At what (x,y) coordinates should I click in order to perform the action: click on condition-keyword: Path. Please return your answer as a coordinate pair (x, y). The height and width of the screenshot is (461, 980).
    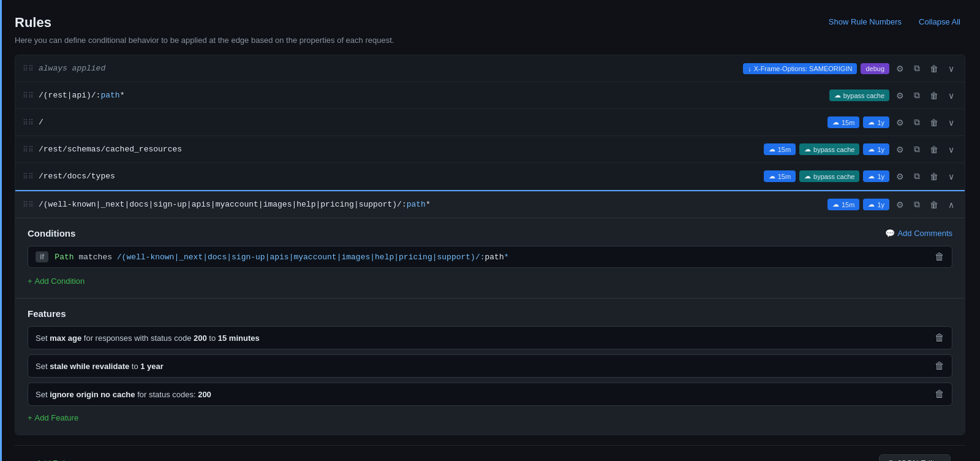
    Looking at the image, I should click on (64, 257).